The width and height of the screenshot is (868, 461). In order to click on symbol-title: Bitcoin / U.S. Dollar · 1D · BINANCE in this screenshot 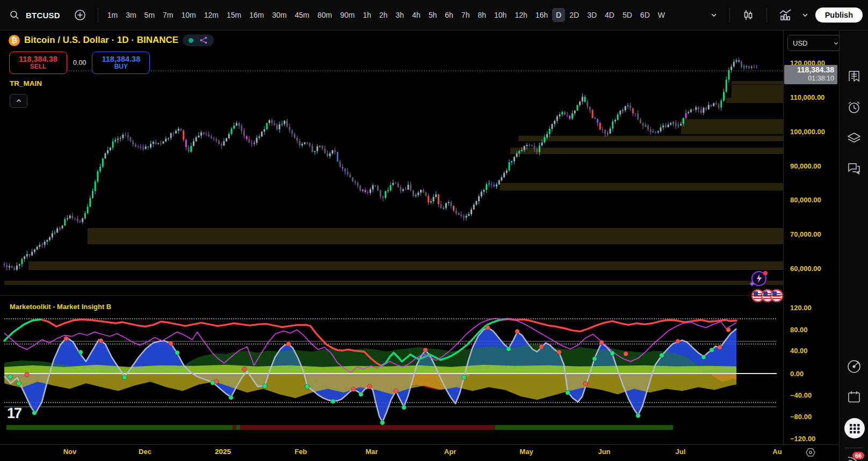, I will do `click(101, 40)`.